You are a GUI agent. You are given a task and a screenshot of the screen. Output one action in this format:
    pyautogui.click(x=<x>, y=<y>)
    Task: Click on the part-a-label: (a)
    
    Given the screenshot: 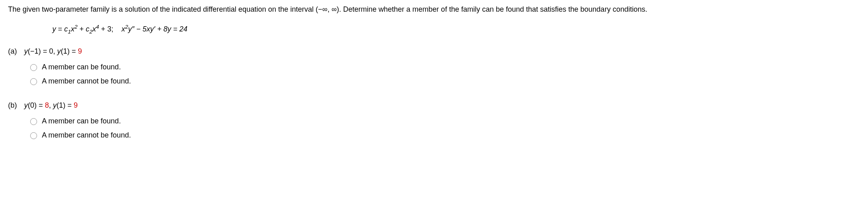 What is the action you would take?
    pyautogui.click(x=15, y=52)
    